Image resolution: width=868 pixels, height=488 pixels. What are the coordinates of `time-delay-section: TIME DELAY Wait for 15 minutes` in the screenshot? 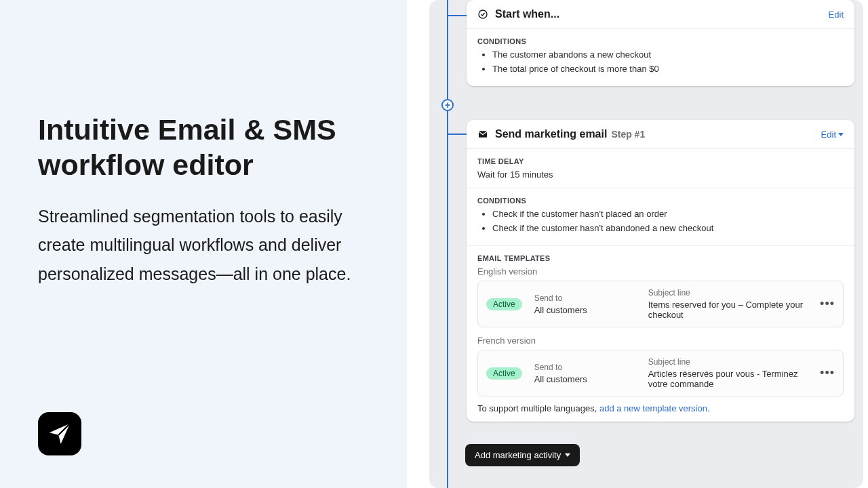 It's located at (660, 168).